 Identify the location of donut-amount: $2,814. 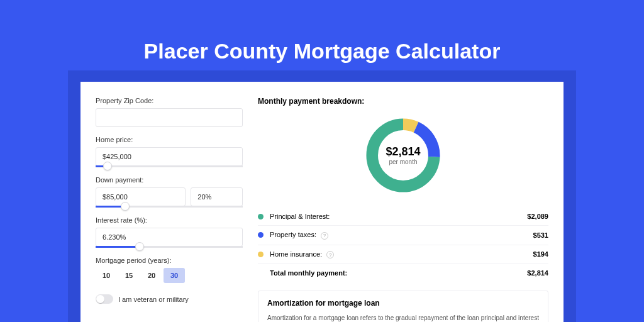
(402, 152).